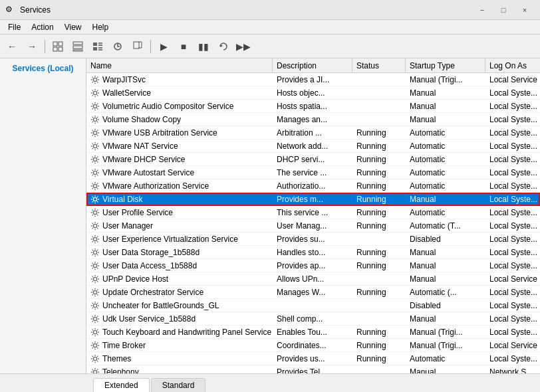  Describe the element at coordinates (58, 47) in the screenshot. I see `toolbar-up-button` at that location.